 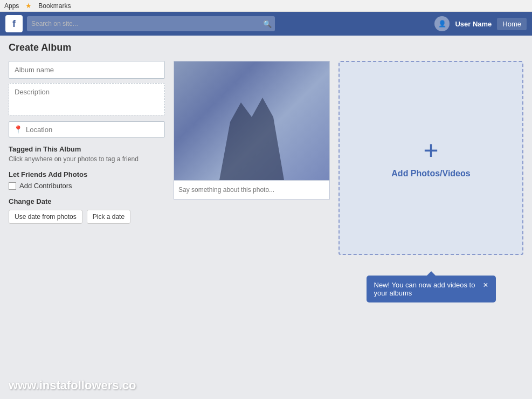 What do you see at coordinates (427, 289) in the screenshot?
I see `tooltip-message: New! You can now add videos to your albu…` at bounding box center [427, 289].